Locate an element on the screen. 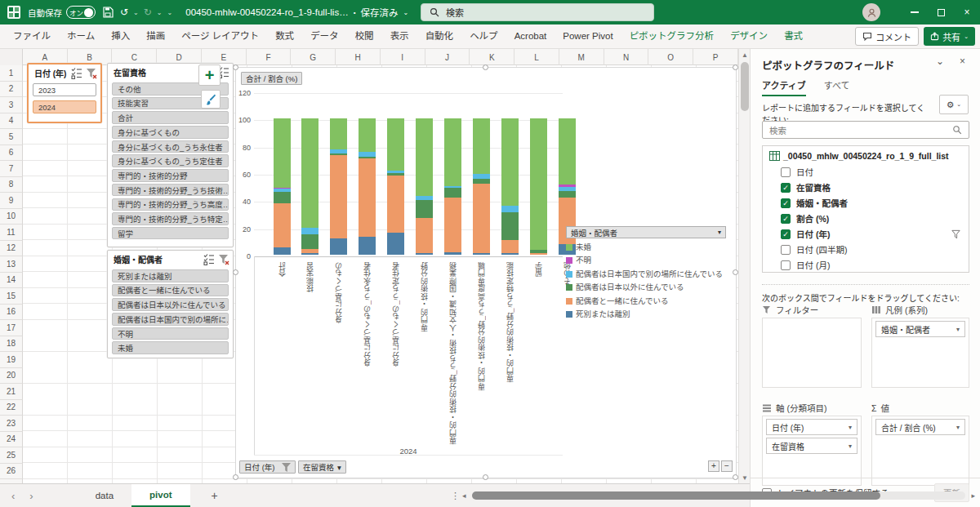 The image size is (980, 507). area-box-filters is located at coordinates (812, 353).